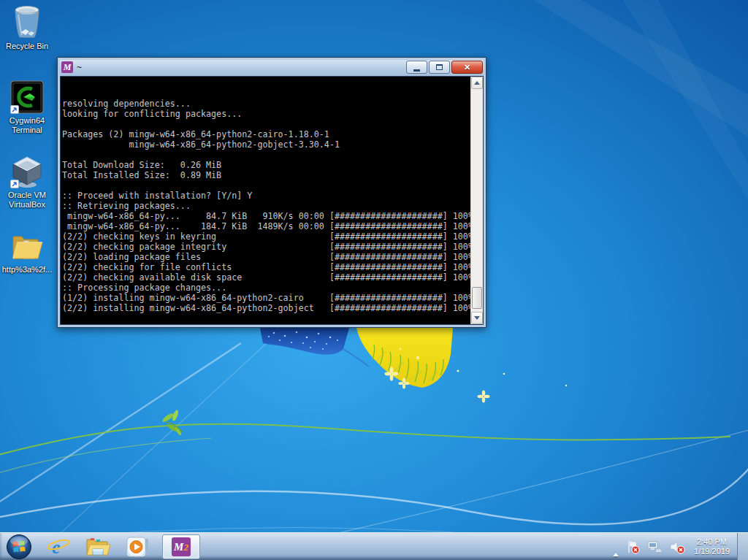 The height and width of the screenshot is (560, 748). I want to click on close-button: ✕, so click(468, 67).